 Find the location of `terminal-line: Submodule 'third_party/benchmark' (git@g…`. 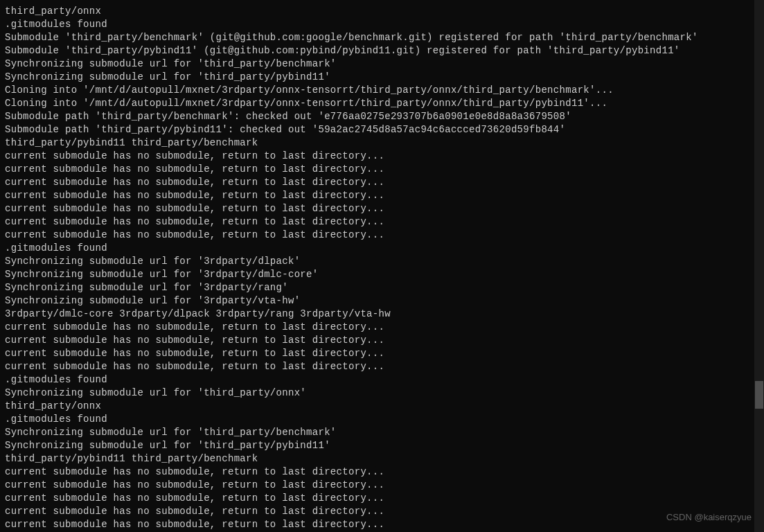

terminal-line: Submodule 'third_party/benchmark' (git@g… is located at coordinates (377, 37).